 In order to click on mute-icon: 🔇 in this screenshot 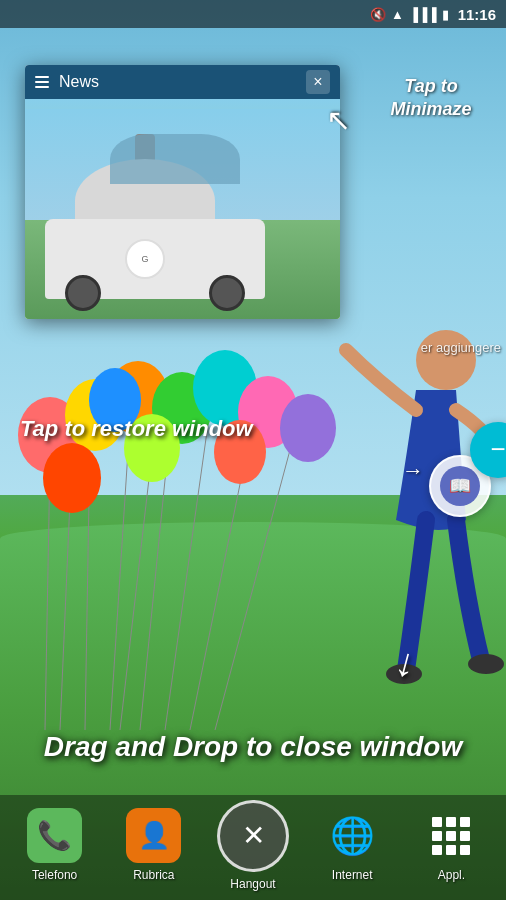, I will do `click(378, 14)`.